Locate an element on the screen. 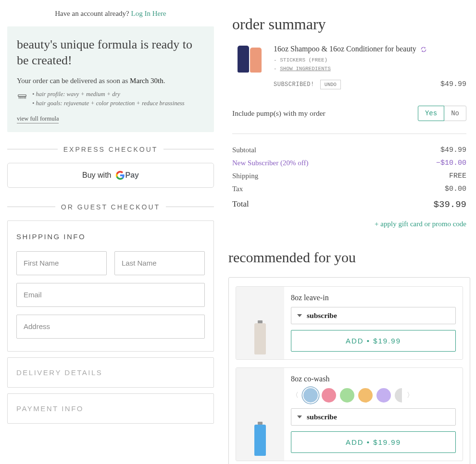 The height and width of the screenshot is (464, 476). promo-label: New Subscriber (20% off) is located at coordinates (270, 163).